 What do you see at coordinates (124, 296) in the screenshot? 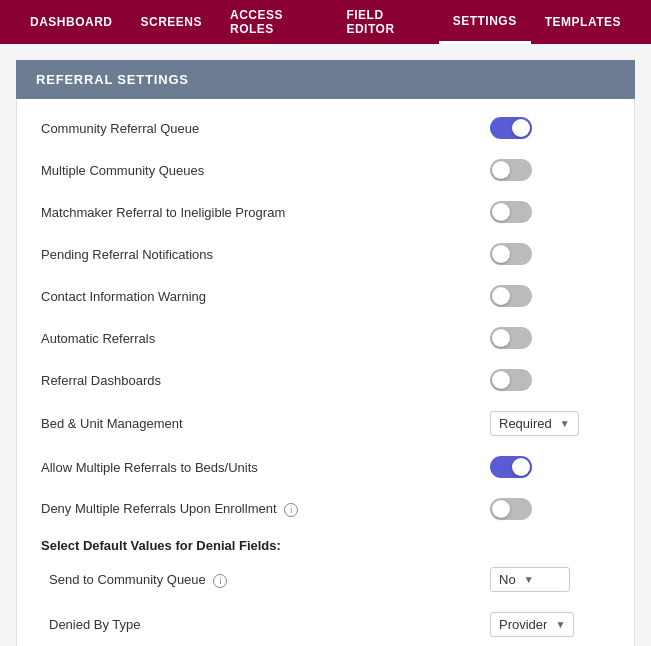
I see `setting-label-contact-information-warning: Contact Information Warning` at bounding box center [124, 296].